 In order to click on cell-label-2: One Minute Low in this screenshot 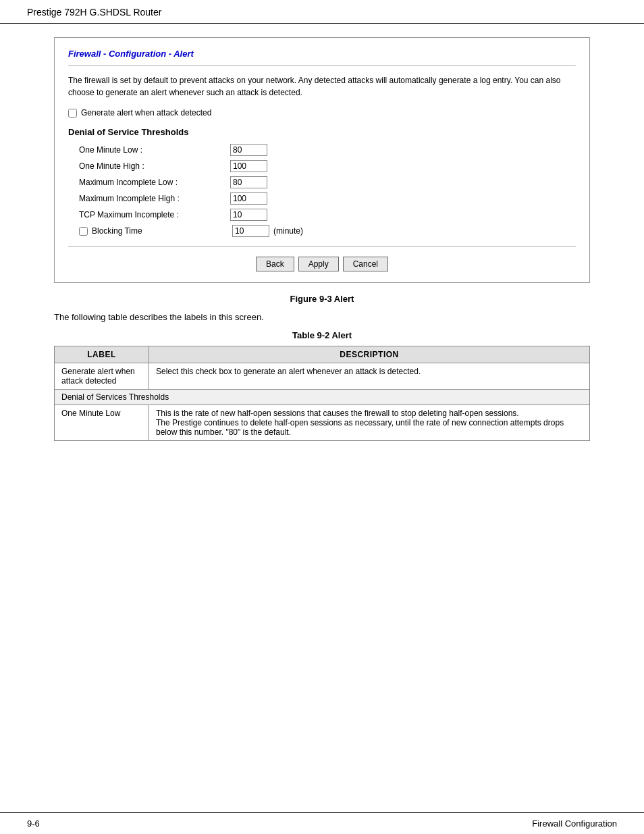, I will do `click(102, 423)`.